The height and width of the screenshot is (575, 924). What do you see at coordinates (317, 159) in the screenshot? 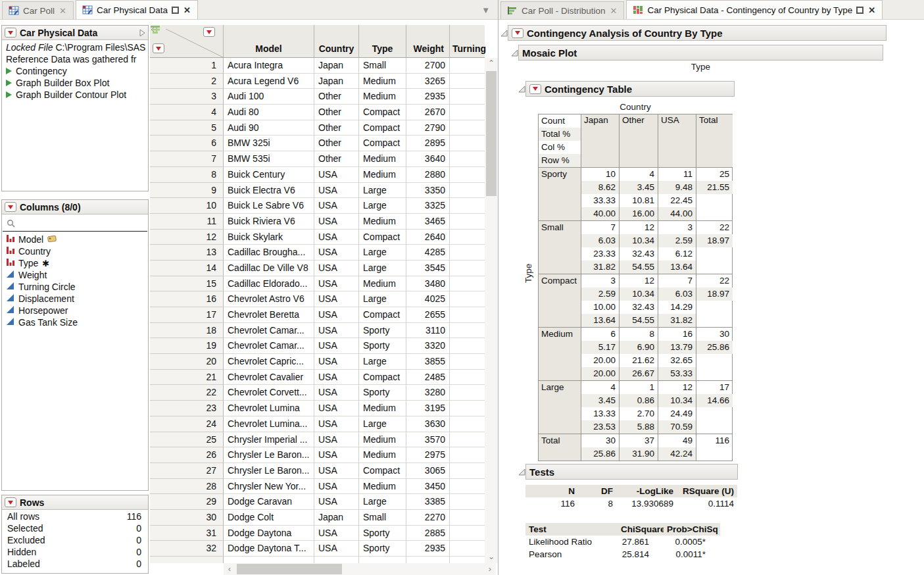
I see `table-row: 7BMW 535iOtherMedium3640` at bounding box center [317, 159].